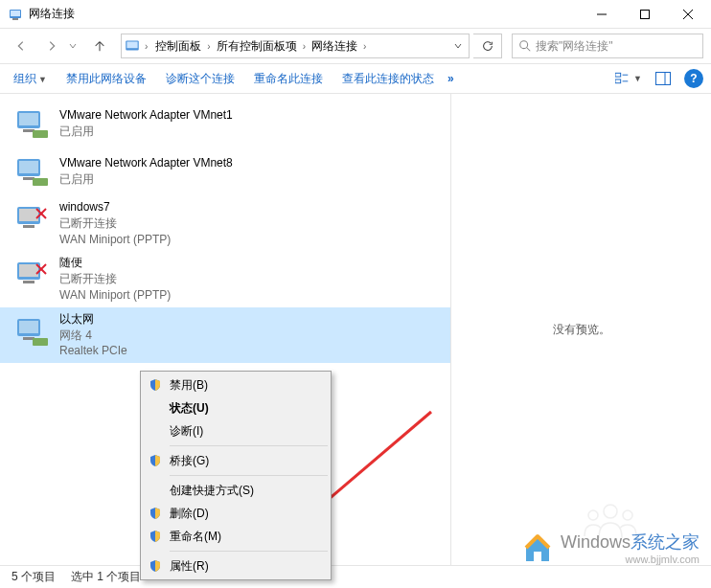 Image resolution: width=711 pixels, height=588 pixels. Describe the element at coordinates (575, 46) in the screenshot. I see `search-placeholder: 搜索"网络连接"` at that location.